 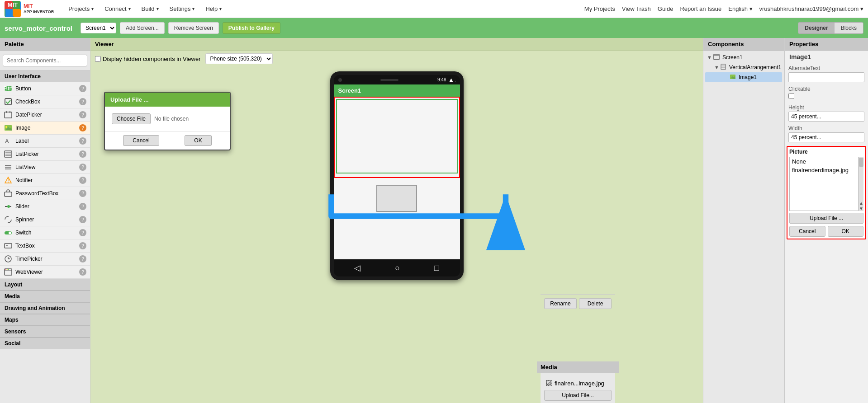 What do you see at coordinates (8, 141) in the screenshot?
I see `label-icon: A` at bounding box center [8, 141].